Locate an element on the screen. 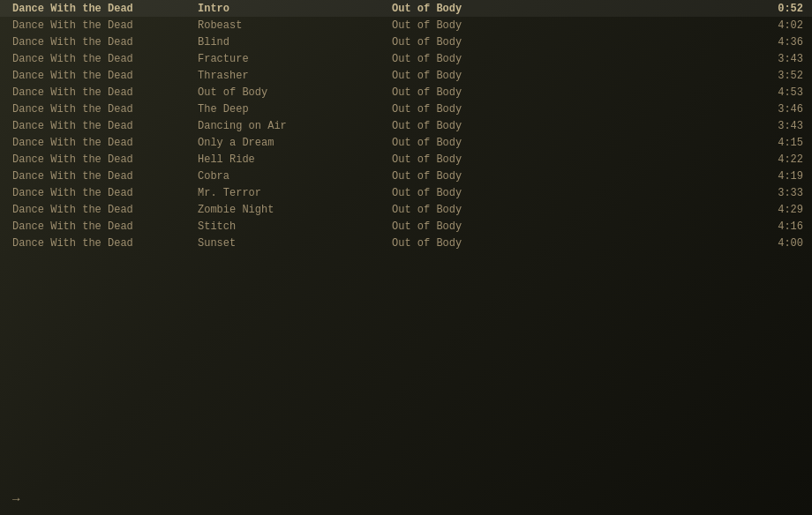  track-duration: 4:15 is located at coordinates (777, 143).